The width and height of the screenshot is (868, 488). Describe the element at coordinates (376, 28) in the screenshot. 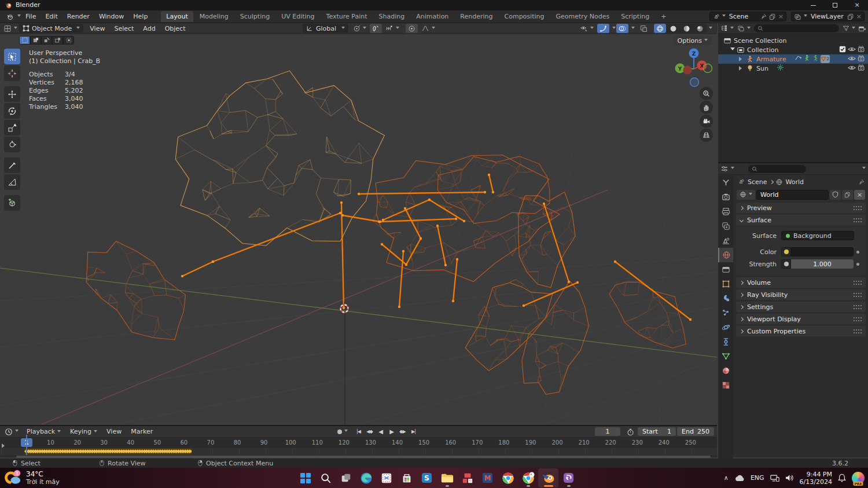

I see `snap-toggle` at that location.